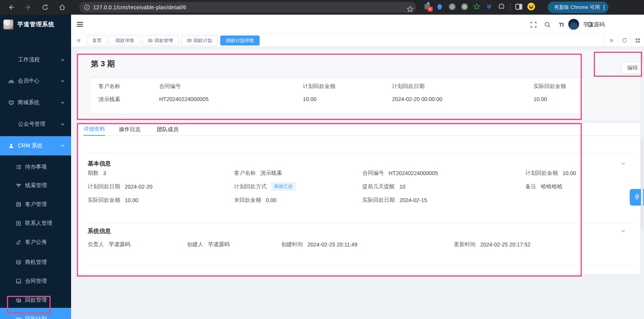 The image size is (644, 319). What do you see at coordinates (547, 25) in the screenshot?
I see `search-icon` at bounding box center [547, 25].